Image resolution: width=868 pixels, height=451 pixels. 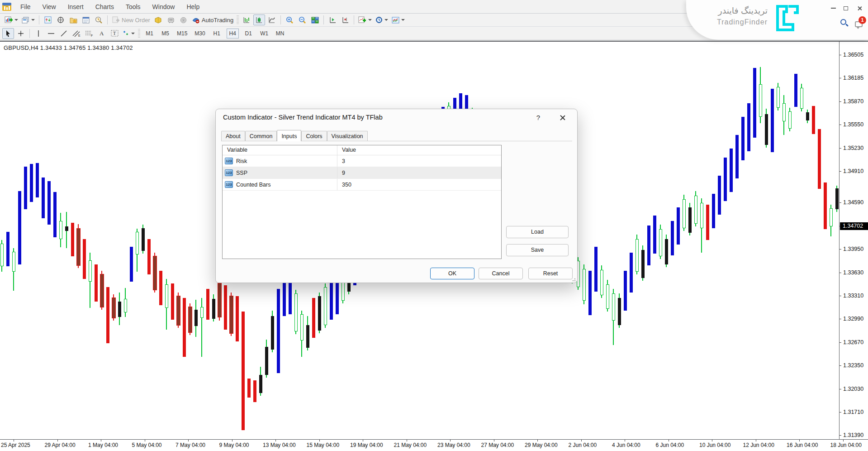 What do you see at coordinates (213, 20) in the screenshot?
I see `autotrading-button: AutoTrading` at bounding box center [213, 20].